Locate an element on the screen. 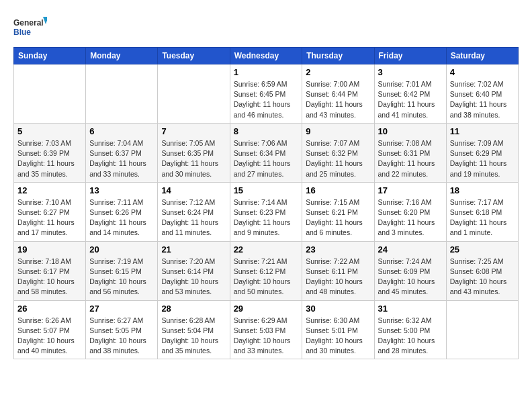  logo-svg: General Blue is located at coordinates (30, 27).